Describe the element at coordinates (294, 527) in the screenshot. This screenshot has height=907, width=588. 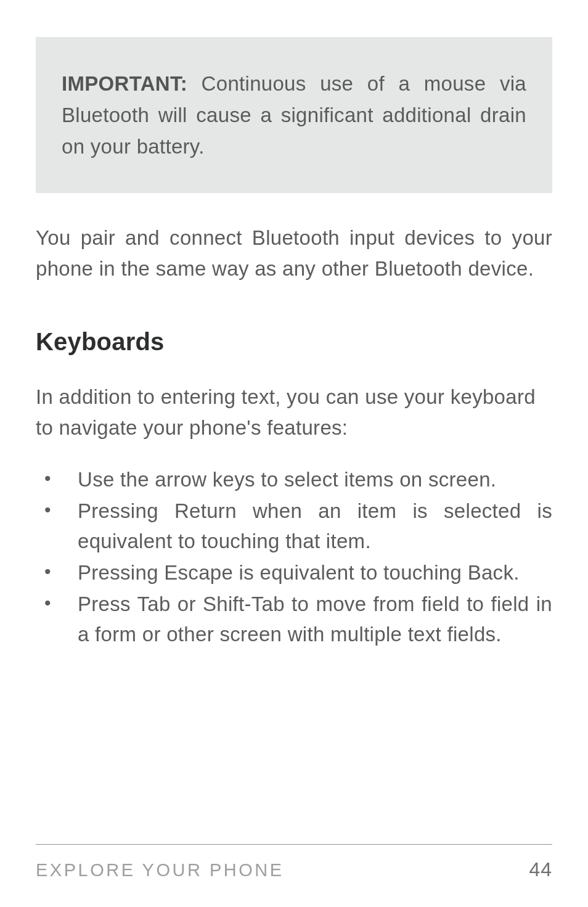
I see `list-item: Pressing Return when an item is selected…` at that location.